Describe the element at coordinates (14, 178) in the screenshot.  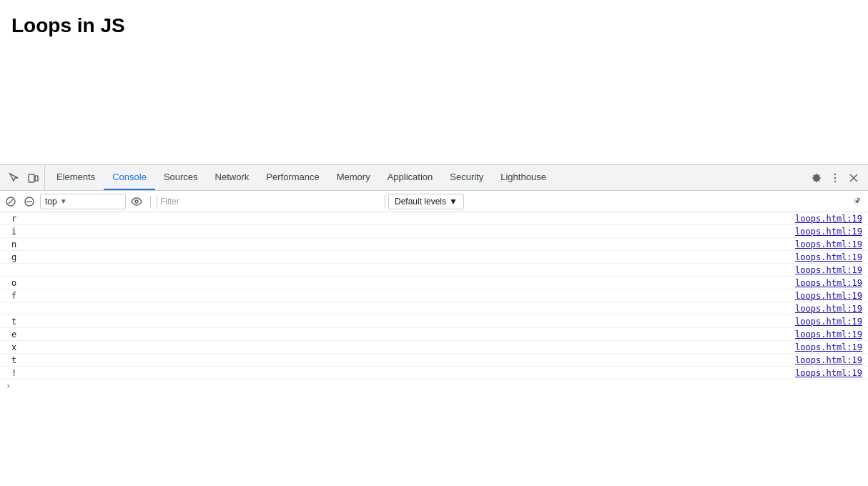
I see `inspect-element-icon` at that location.